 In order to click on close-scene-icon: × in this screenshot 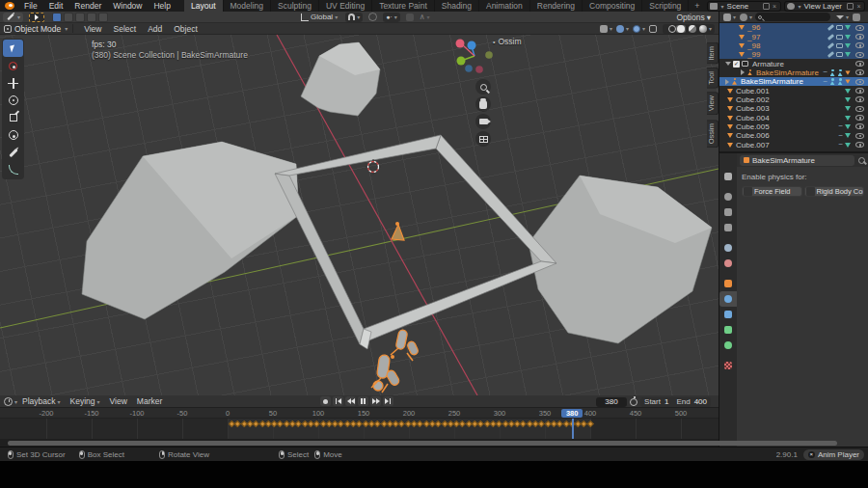, I will do `click(775, 6)`.